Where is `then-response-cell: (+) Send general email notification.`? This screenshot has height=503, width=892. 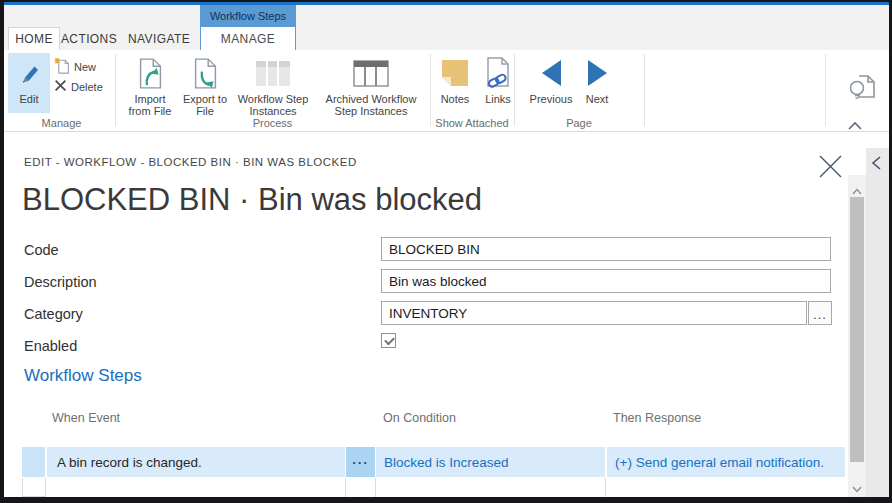
then-response-cell: (+) Send general email notification. is located at coordinates (726, 462).